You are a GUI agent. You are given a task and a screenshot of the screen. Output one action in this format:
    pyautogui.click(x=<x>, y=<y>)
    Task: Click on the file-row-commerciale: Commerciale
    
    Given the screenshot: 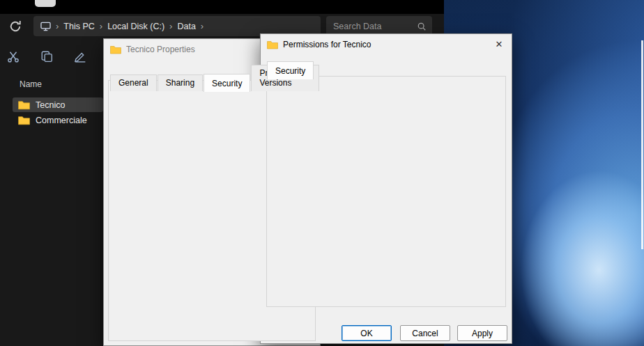 What is the action you would take?
    pyautogui.click(x=58, y=120)
    